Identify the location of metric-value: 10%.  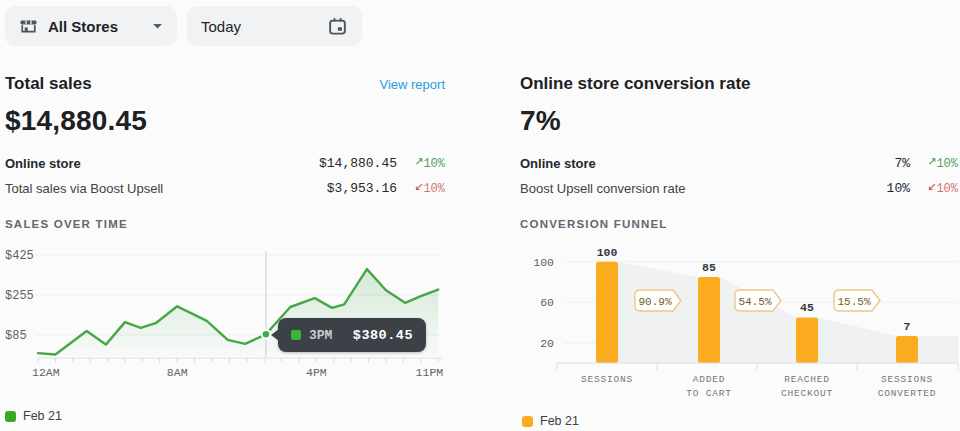
(898, 188).